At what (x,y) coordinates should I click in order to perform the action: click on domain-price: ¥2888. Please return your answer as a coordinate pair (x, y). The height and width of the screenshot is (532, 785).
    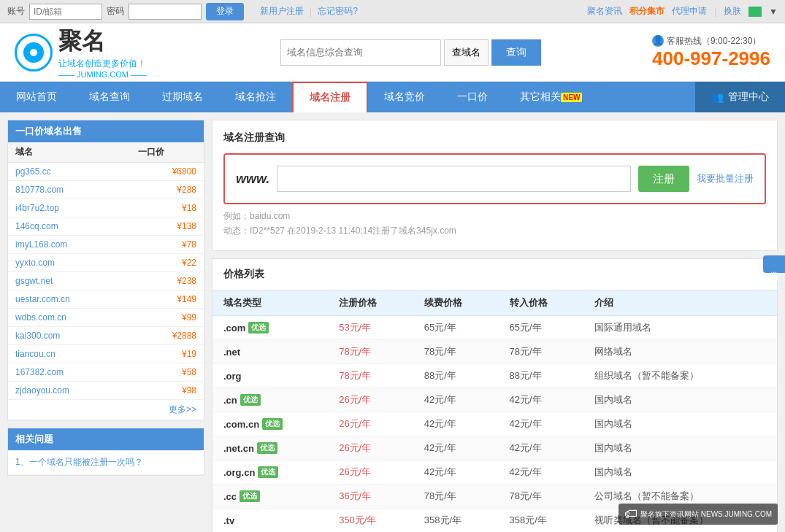
    Looking at the image, I should click on (167, 336).